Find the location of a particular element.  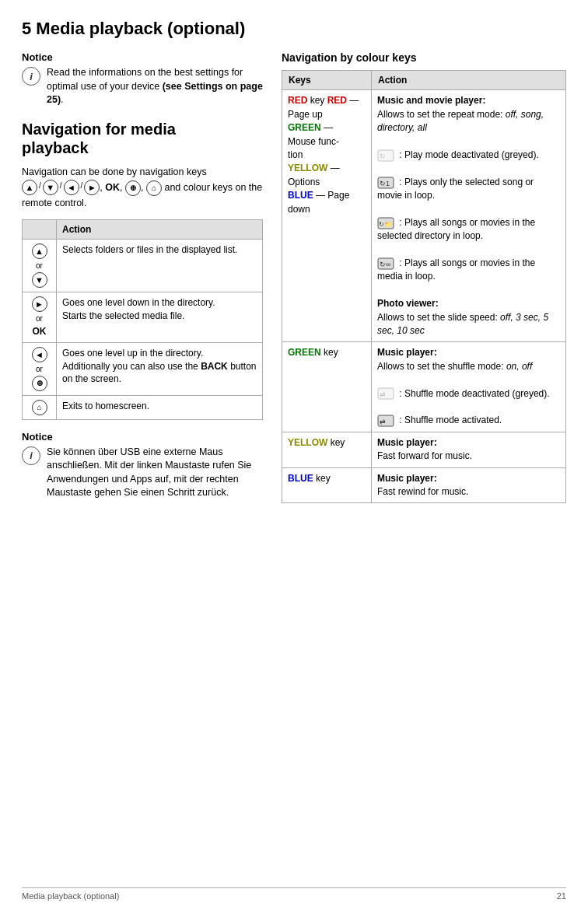

blue-key-label: BLUE is located at coordinates (300, 195).